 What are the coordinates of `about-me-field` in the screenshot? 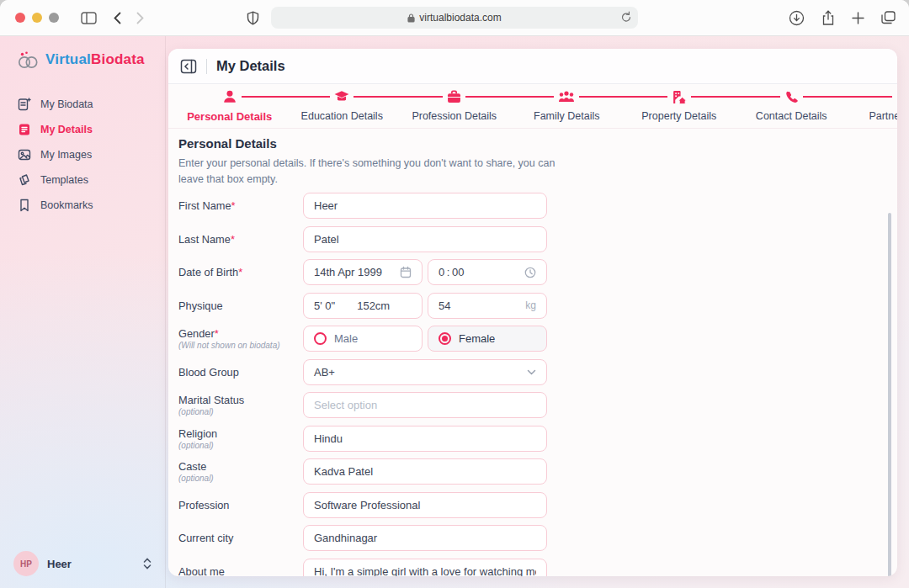 It's located at (425, 568).